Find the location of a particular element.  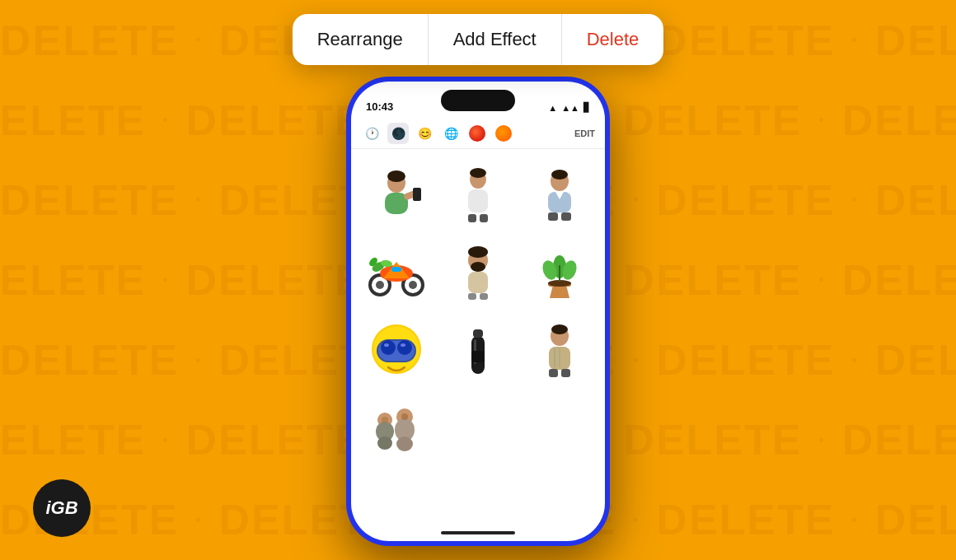

battery-icon: ▊ is located at coordinates (587, 107).